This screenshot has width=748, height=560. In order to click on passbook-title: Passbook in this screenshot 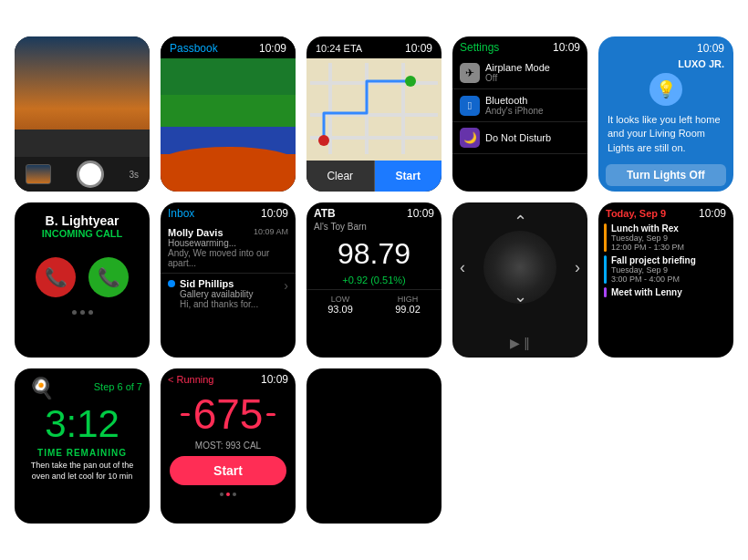, I will do `click(193, 48)`.